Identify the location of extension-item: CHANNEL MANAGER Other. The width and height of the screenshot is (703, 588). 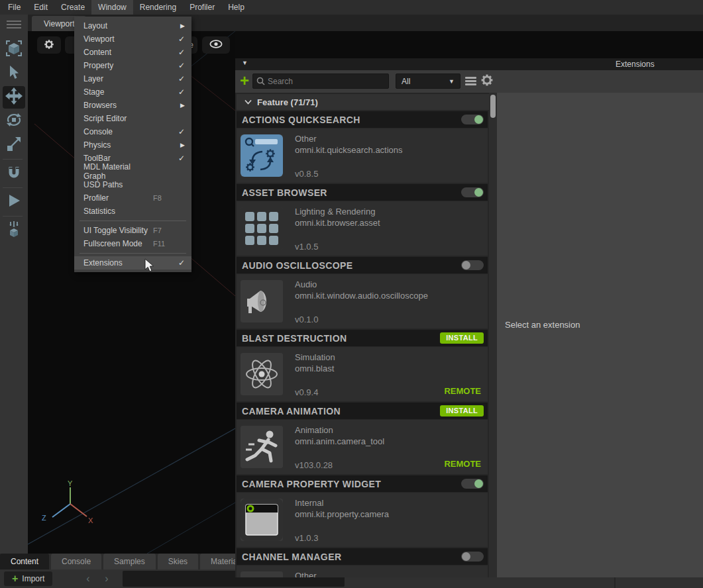
(362, 563).